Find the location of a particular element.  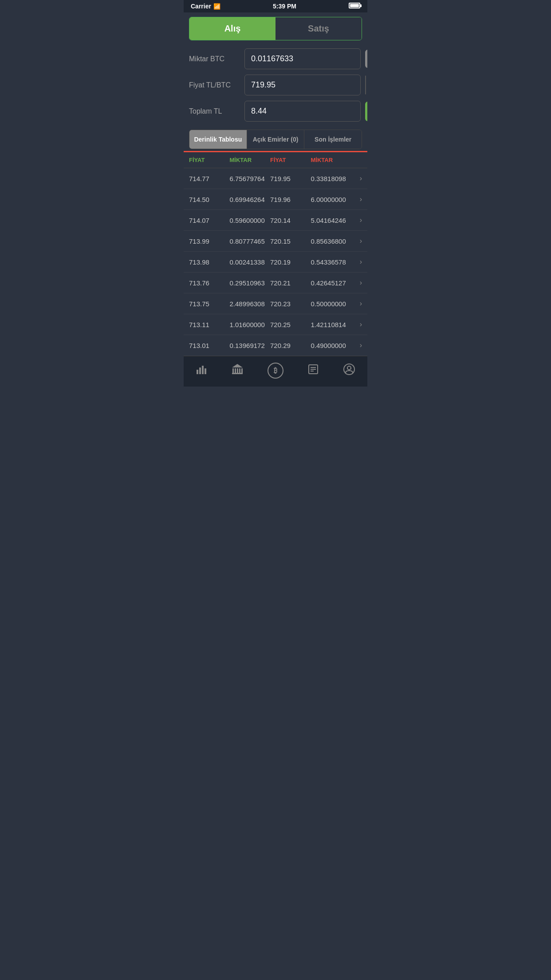

cell-miktar-right: 0.33818098 is located at coordinates (331, 178).